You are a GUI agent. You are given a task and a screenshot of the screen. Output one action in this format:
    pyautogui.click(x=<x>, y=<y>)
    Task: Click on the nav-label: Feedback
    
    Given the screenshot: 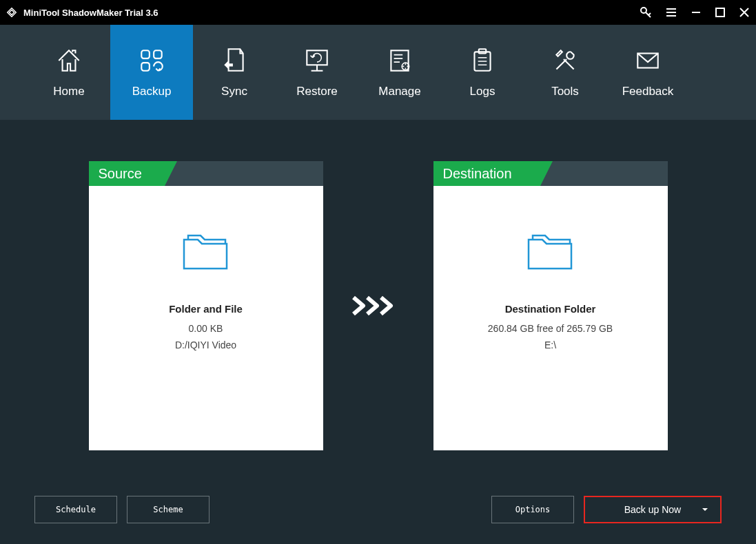 What is the action you would take?
    pyautogui.click(x=648, y=92)
    